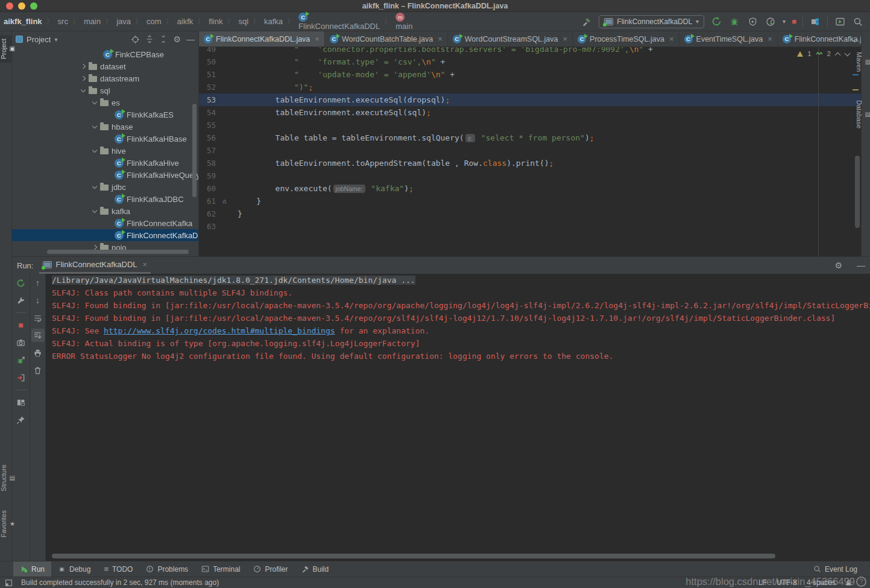 This screenshot has width=870, height=588. Describe the element at coordinates (530, 100) in the screenshot. I see `code-line: 53 tableEnvironment.executeSql(dropsql);` at that location.